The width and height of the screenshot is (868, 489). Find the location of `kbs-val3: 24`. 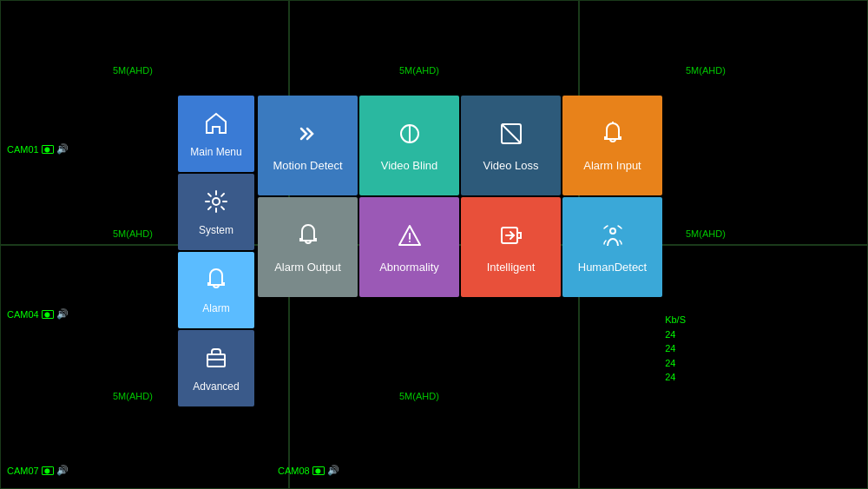

kbs-val3: 24 is located at coordinates (675, 363).